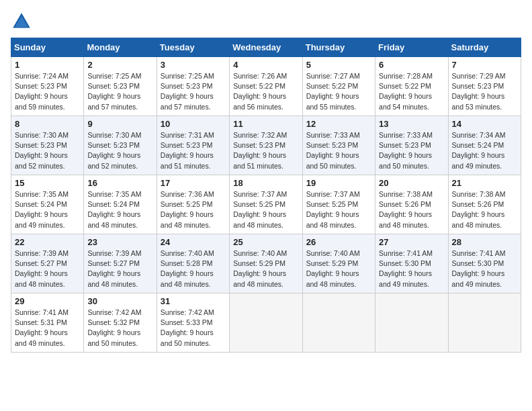 The height and width of the screenshot is (411, 532). I want to click on day-number: 16, so click(120, 183).